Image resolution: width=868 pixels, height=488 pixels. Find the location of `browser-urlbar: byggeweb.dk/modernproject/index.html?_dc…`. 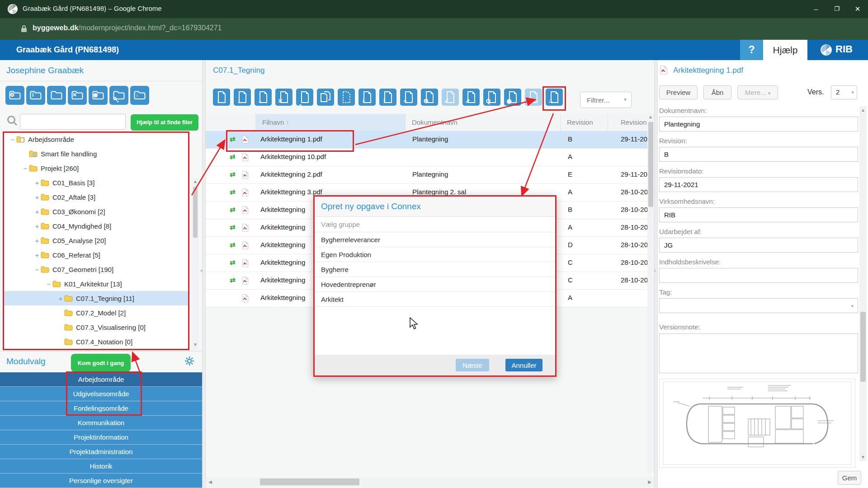

browser-urlbar: byggeweb.dk/modernproject/index.html?_dc… is located at coordinates (434, 29).